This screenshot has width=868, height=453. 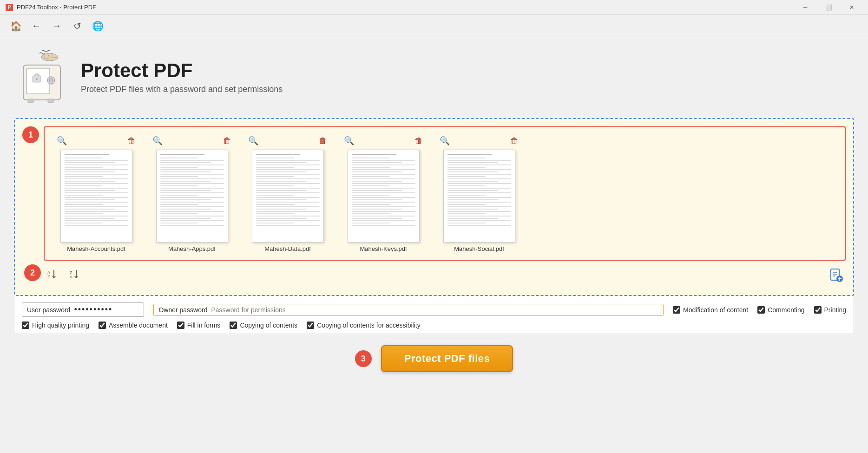 I want to click on printing-checkbox-group: Printing, so click(x=830, y=310).